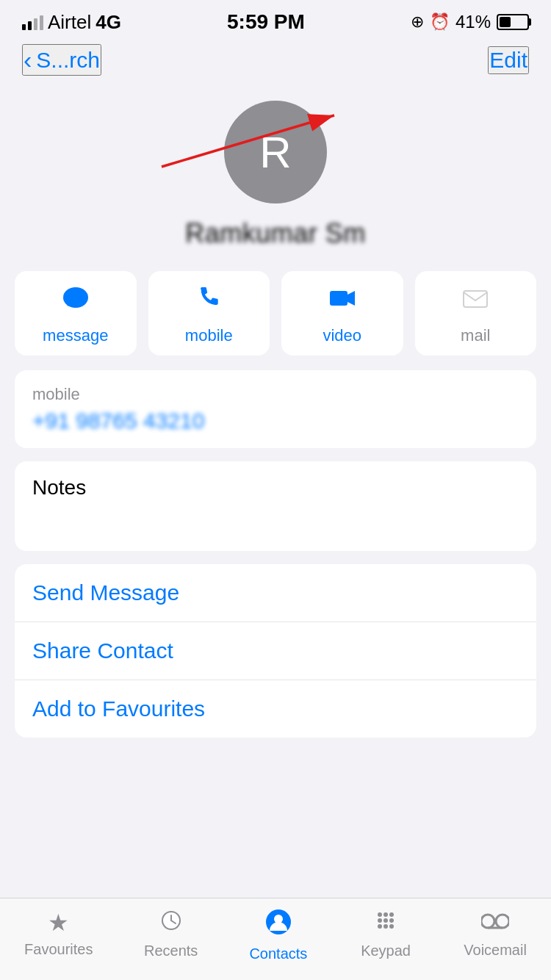 This screenshot has width=551, height=980. What do you see at coordinates (276, 394) in the screenshot?
I see `mobile-section-label: mobile` at bounding box center [276, 394].